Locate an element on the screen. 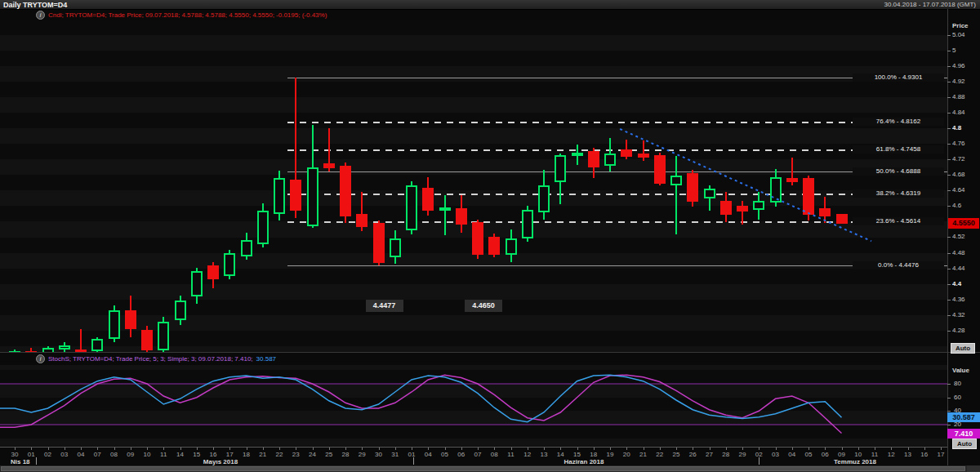 The image size is (980, 472). fib-level-label: 38.2% - 4.6319 is located at coordinates (898, 194).